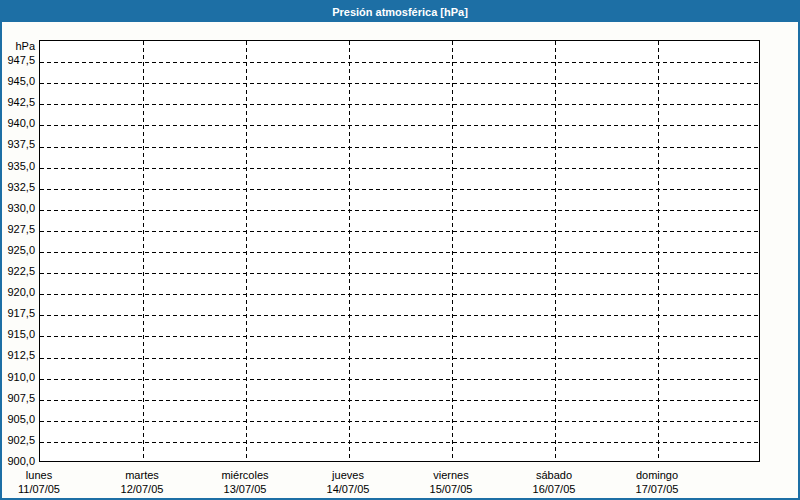 The height and width of the screenshot is (500, 800). What do you see at coordinates (18, 334) in the screenshot?
I see `y-tick-label: 915,0` at bounding box center [18, 334].